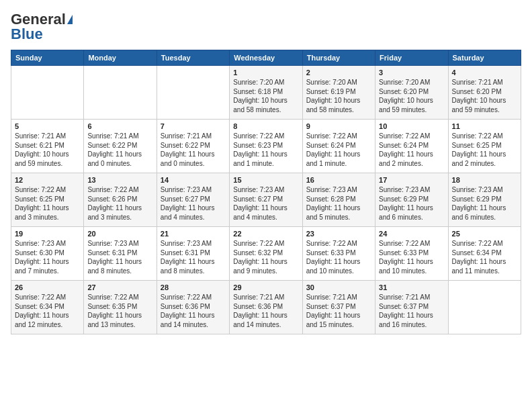 The height and width of the screenshot is (411, 532). Describe the element at coordinates (120, 234) in the screenshot. I see `day-number: 20` at that location.